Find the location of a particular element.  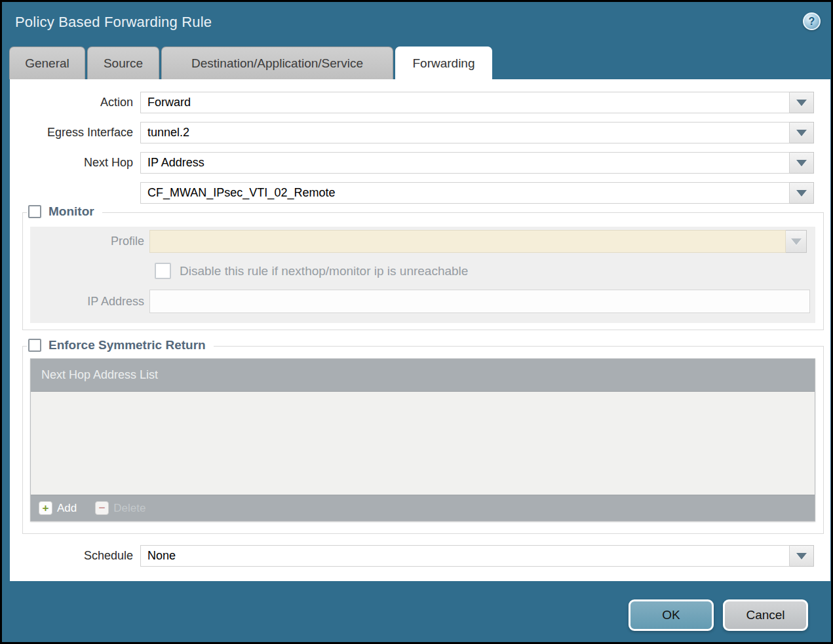

enforce-symmetric-return-legend-label: Enforce Symmetric Return is located at coordinates (127, 345).